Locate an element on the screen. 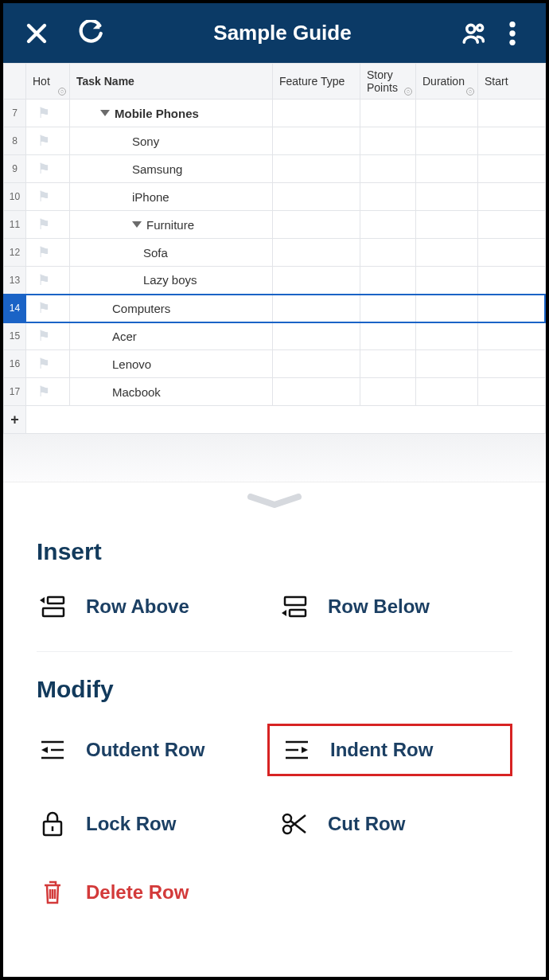 This screenshot has height=980, width=549. row-number: 16 is located at coordinates (15, 365).